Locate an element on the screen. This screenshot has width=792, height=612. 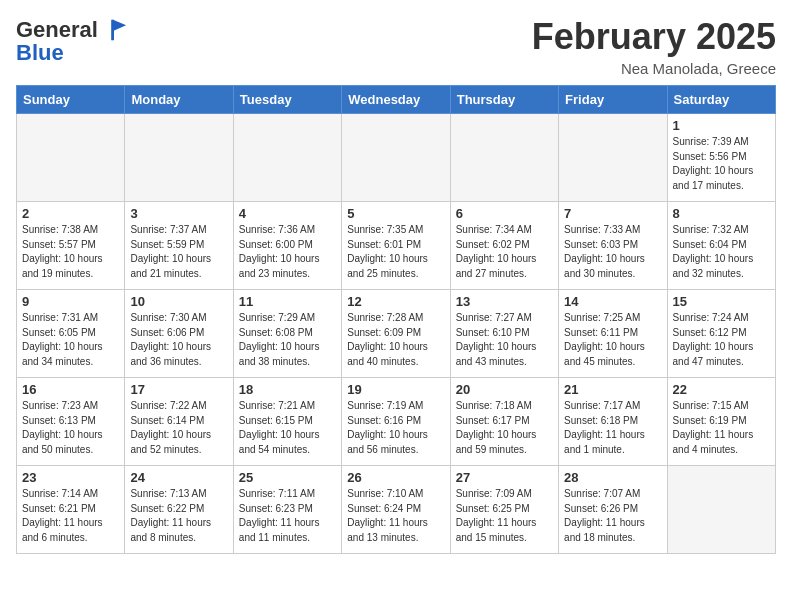
day-number: 7 is located at coordinates (612, 214).